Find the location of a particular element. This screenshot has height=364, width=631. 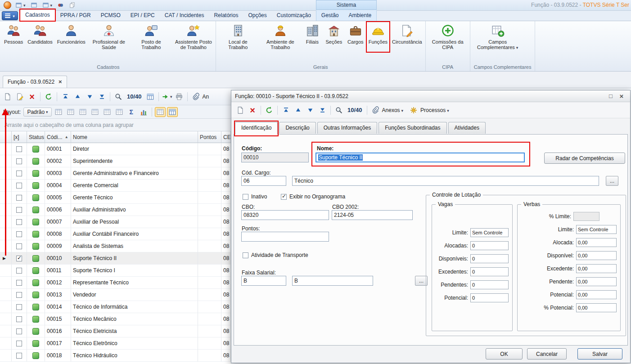

vagas-limite-input: Sem Controle is located at coordinates (490, 233).